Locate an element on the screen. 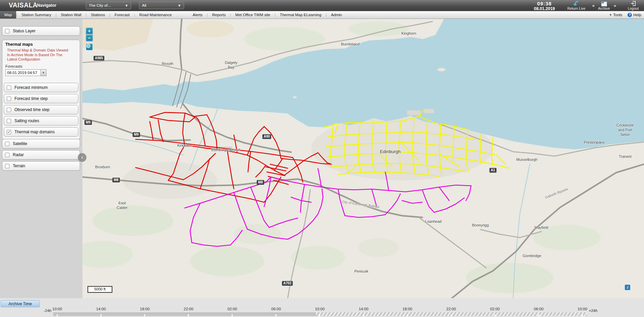 This screenshot has width=644, height=317. logout-door-icon is located at coordinates (633, 3).